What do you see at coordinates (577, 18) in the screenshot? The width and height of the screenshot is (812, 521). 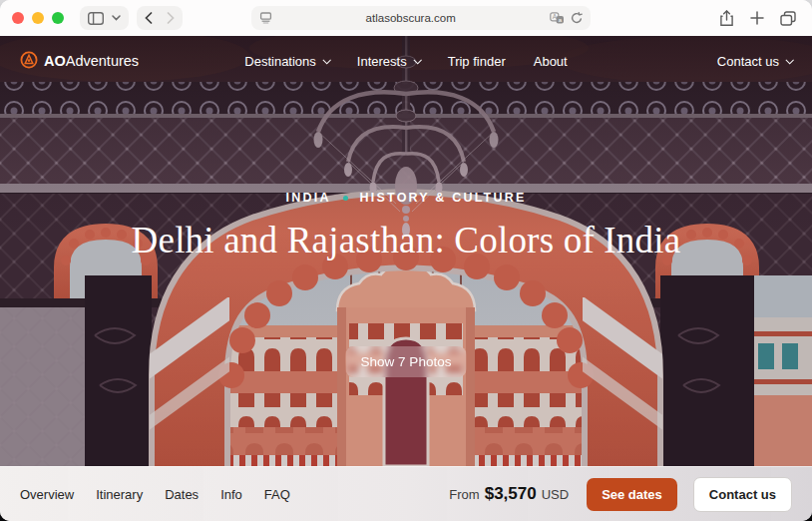 I see `reload-icon` at bounding box center [577, 18].